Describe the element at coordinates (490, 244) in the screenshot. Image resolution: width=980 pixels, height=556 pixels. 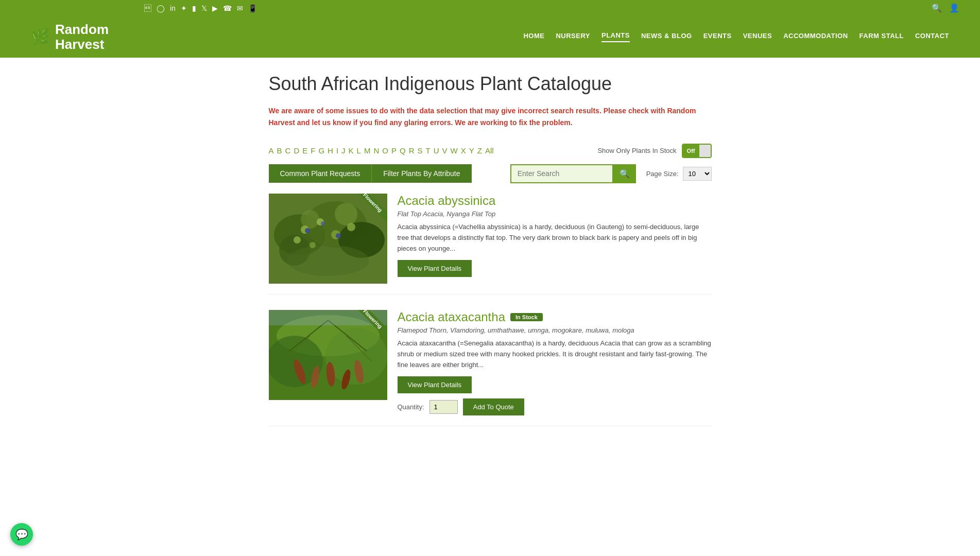
I see `plant-card: Flowering Acacia abyssinica Flat Top Aca…` at that location.